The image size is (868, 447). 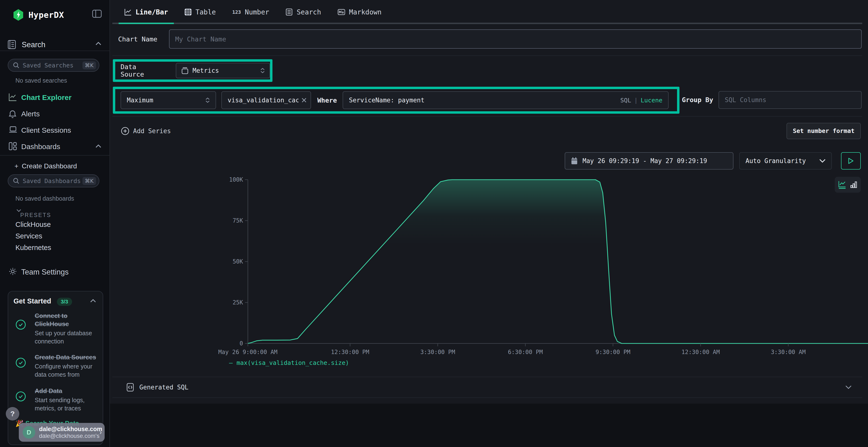 I want to click on sidebar-item-alerts: Alerts, so click(x=55, y=115).